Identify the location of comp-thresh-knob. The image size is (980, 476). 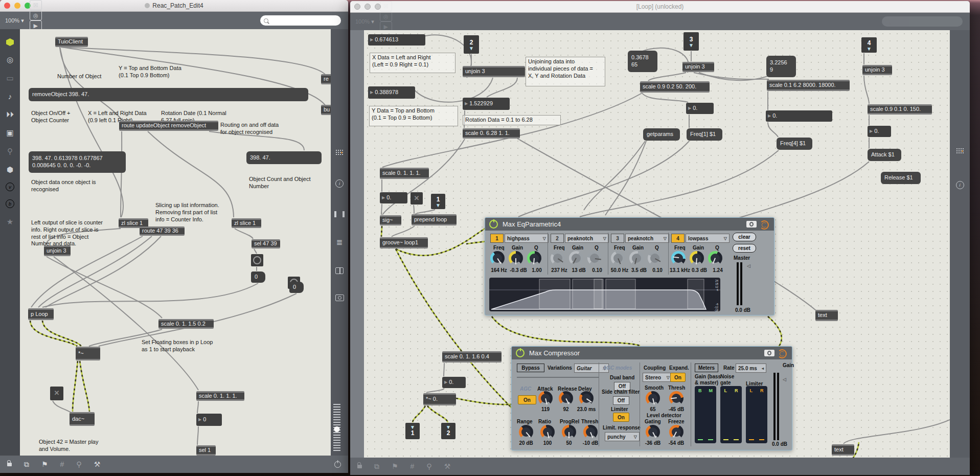
(590, 432).